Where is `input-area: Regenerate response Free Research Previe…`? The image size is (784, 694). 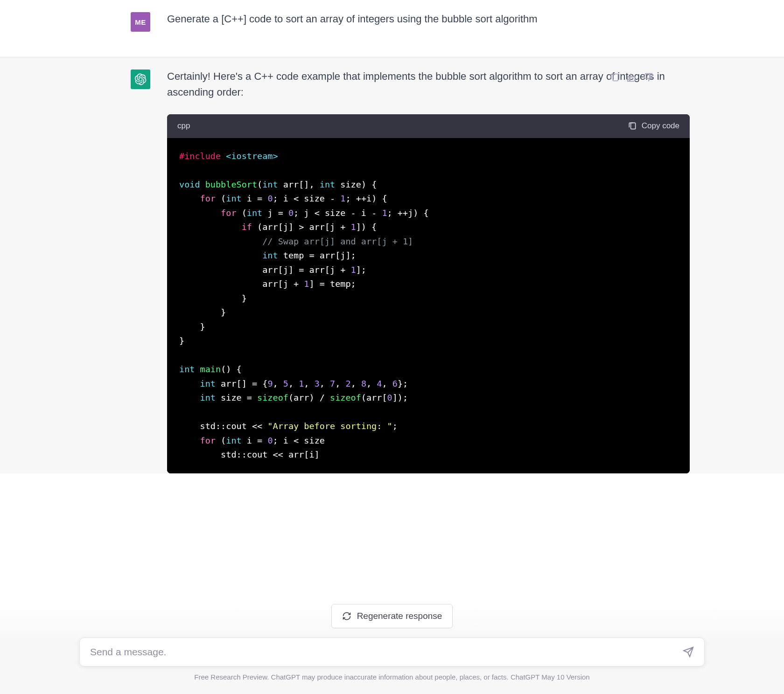
input-area: Regenerate response Free Research Previe… is located at coordinates (392, 649).